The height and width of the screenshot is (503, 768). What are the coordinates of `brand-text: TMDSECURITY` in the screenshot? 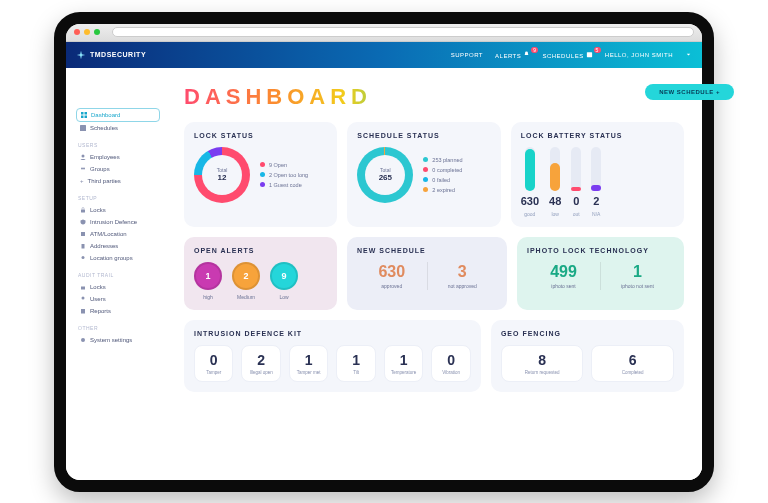 It's located at (118, 54).